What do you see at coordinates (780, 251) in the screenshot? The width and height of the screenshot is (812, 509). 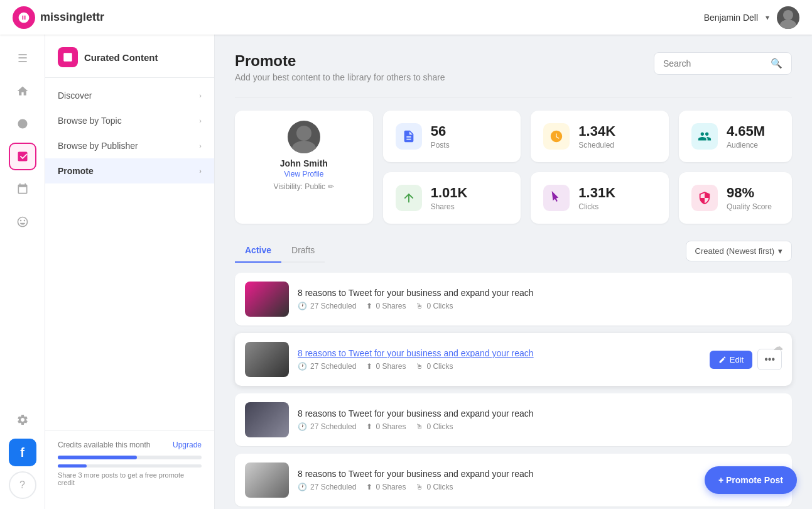 I see `sort-chevron-icon: ▾` at bounding box center [780, 251].